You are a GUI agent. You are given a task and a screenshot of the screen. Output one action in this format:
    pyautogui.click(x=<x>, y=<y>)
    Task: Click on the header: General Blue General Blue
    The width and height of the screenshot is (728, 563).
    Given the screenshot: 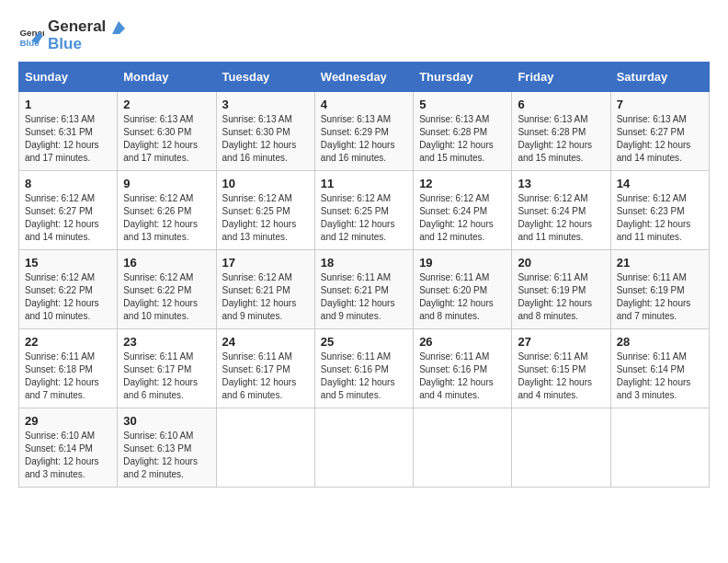 What is the action you would take?
    pyautogui.click(x=364, y=35)
    